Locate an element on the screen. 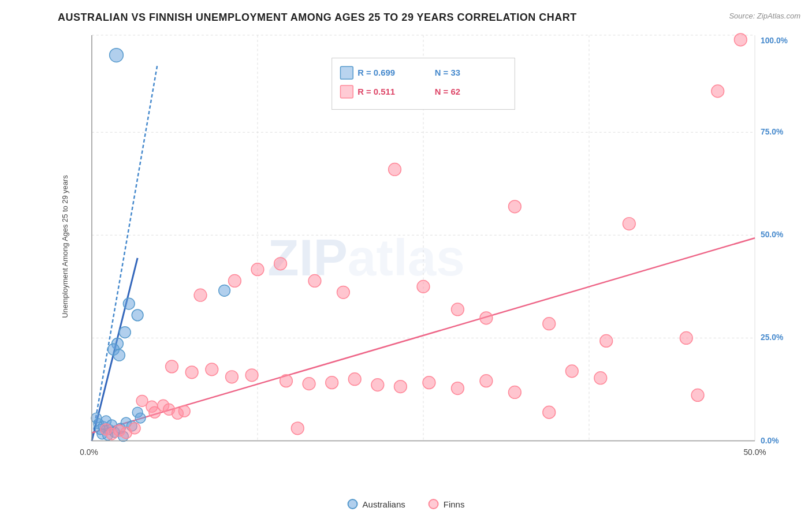  svg-text: N = 33 is located at coordinates (448, 73).